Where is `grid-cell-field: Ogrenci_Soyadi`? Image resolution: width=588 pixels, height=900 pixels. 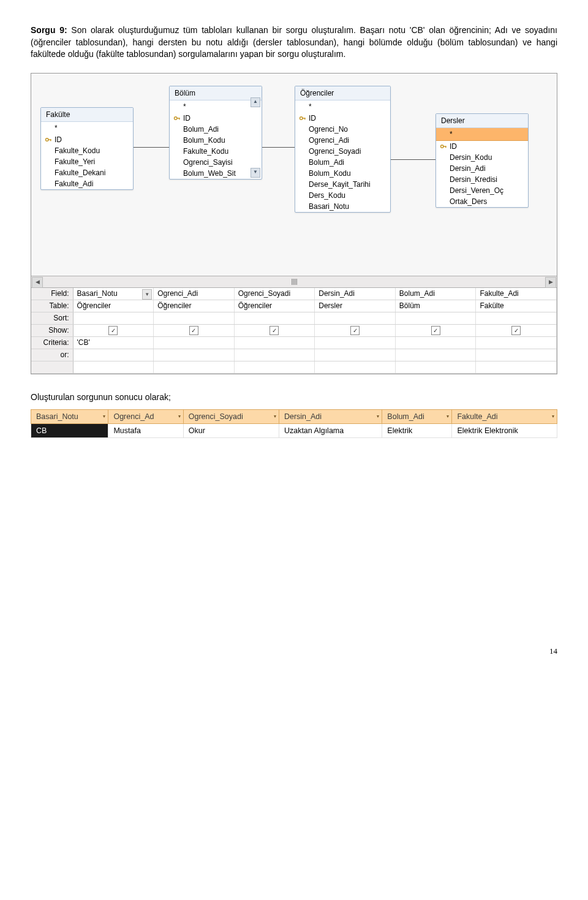
grid-cell-field: Ogrenci_Soyadi is located at coordinates (275, 294).